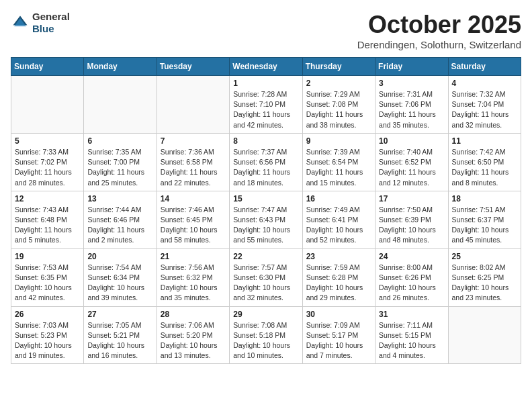  I want to click on day-info: Sunrise: 7:29 AM Sunset: 7:08 PM Dayligh…, so click(339, 110).